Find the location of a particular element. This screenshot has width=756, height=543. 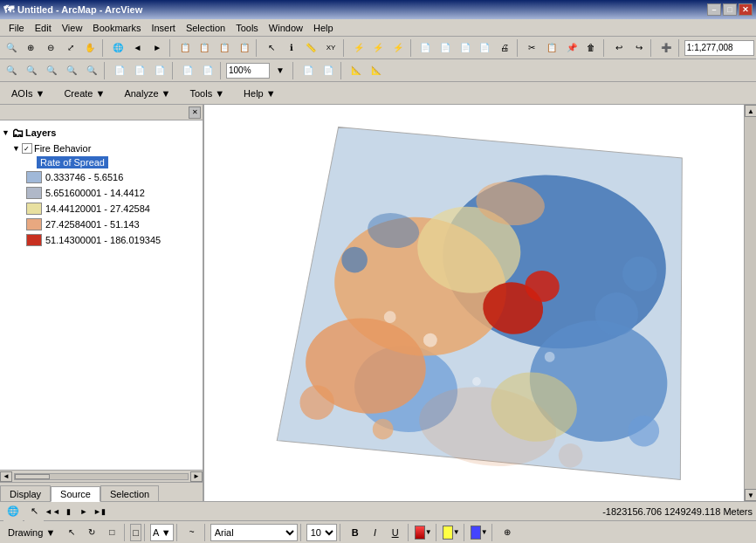

help-button: Help ▼ is located at coordinates (260, 93).